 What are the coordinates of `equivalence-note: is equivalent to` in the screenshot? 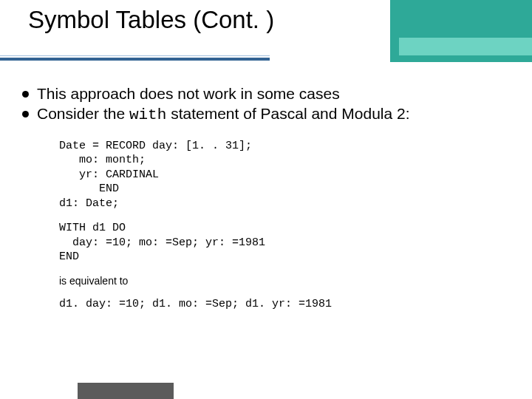 It's located at (284, 281).